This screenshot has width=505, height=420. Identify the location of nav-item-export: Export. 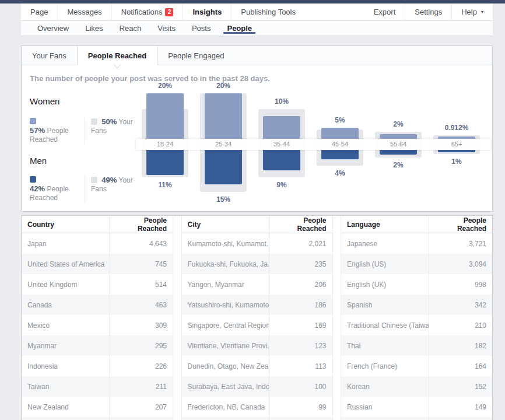
(385, 12).